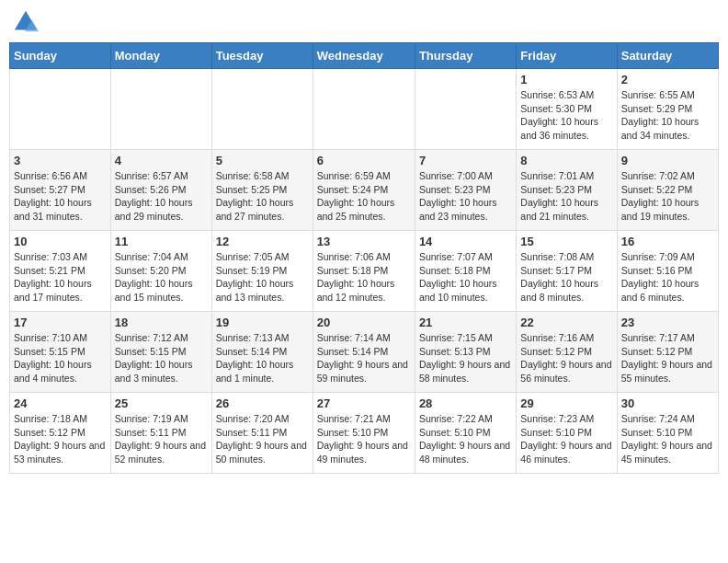 The height and width of the screenshot is (563, 728). What do you see at coordinates (61, 440) in the screenshot?
I see `day-info: Sunrise: 7:18 AMSunset: 5:12 PMDaylight:…` at bounding box center [61, 440].